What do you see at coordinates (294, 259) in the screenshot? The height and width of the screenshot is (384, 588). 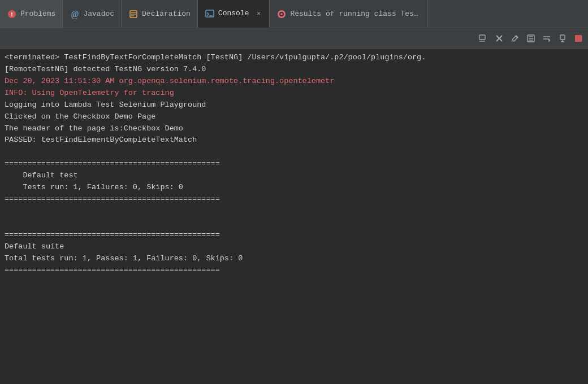 I see `console-line: Total tests run: 1, Passes: 1, Failures:…` at bounding box center [294, 259].